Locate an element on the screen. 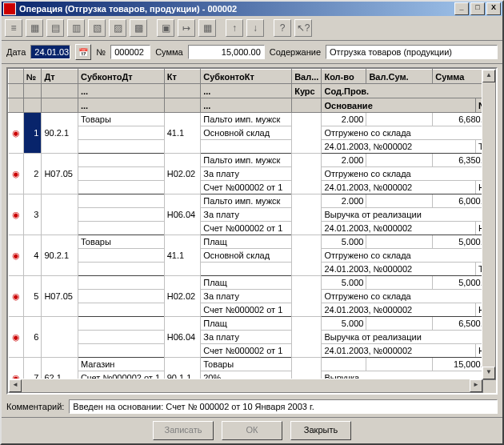 The height and width of the screenshot is (445, 504). sum-input: 15,000.00 is located at coordinates (226, 52).